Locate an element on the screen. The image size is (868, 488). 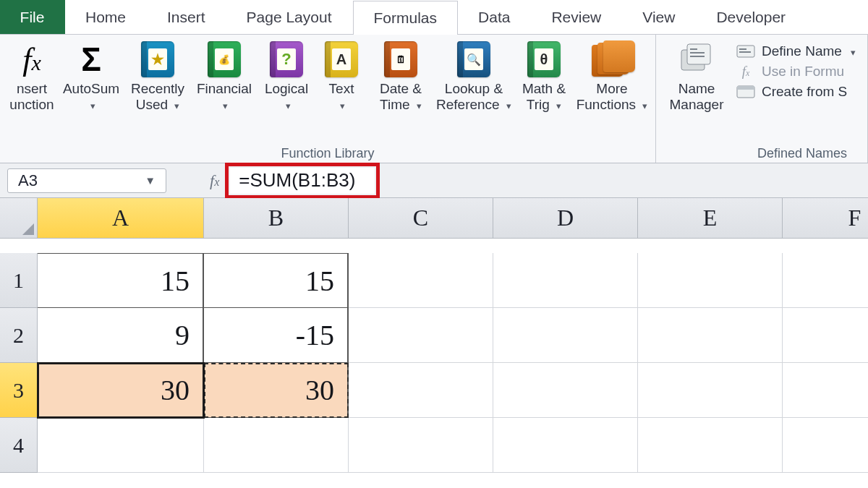
lookup-icon: 🔍 is located at coordinates (474, 59).